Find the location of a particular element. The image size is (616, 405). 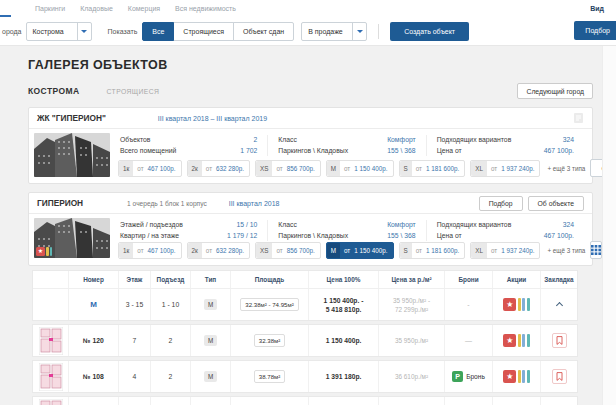

building-subtitle: 1 очередь 1 блок 1 корпус is located at coordinates (167, 204).